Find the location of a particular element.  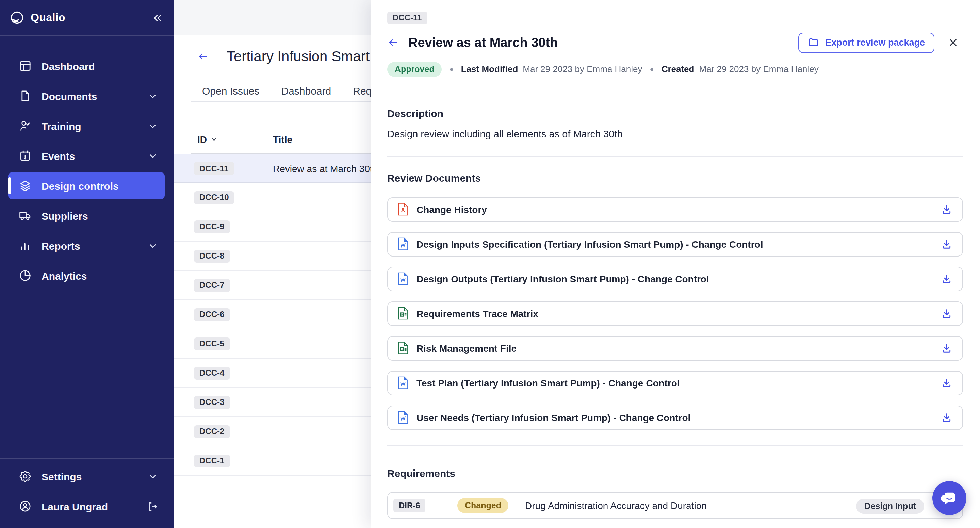

document-card: Design Outputs (Tertiary Infusion Smart … is located at coordinates (675, 279).